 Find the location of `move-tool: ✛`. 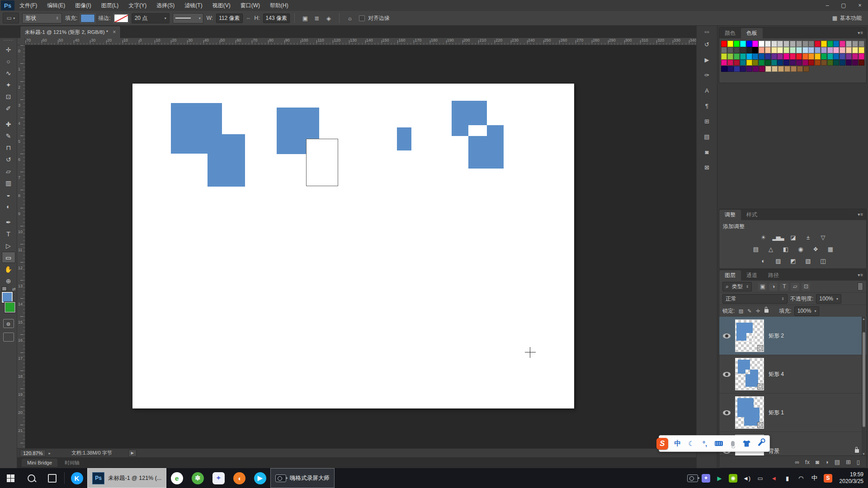

move-tool: ✛ is located at coordinates (9, 50).